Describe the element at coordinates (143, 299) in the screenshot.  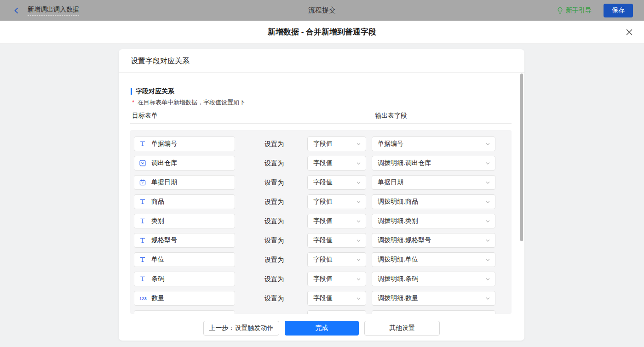
I see `number-field-icon: 123` at that location.